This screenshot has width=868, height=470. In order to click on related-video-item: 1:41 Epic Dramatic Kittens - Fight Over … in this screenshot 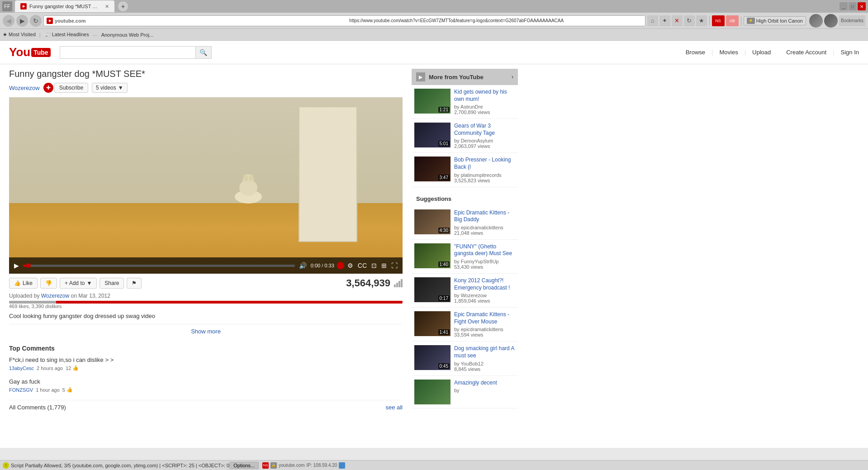, I will do `click(465, 325)`.